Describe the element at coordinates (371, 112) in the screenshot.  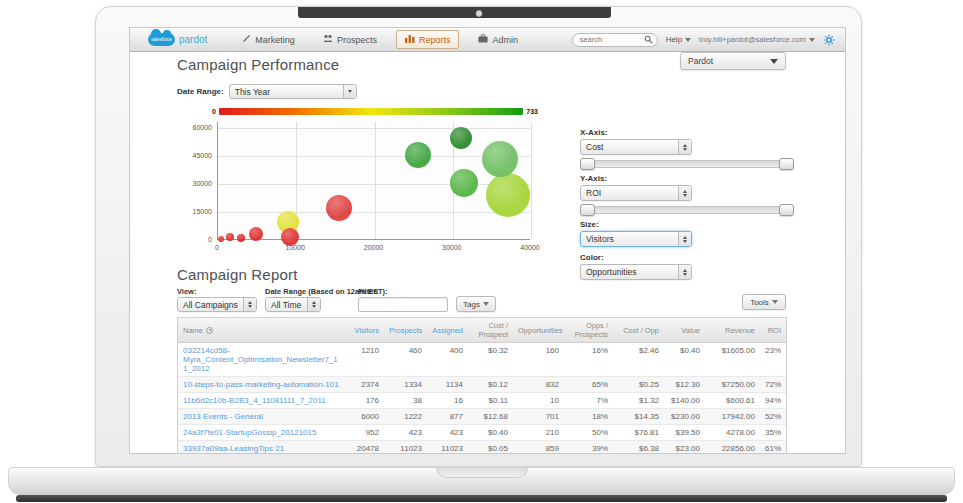
I see `color-gradient-bar` at that location.